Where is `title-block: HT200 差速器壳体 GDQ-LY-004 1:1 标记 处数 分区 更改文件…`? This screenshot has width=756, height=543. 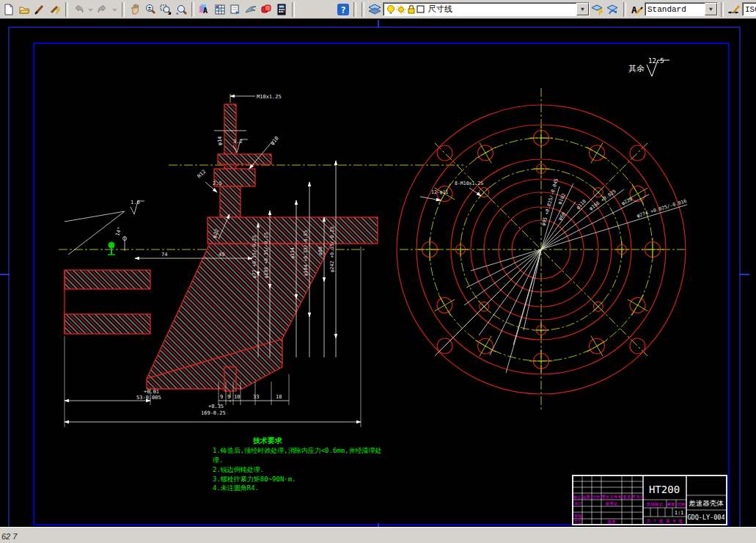 title-block: HT200 差速器壳体 GDQ-LY-004 1:1 标记 处数 分区 更改文件… is located at coordinates (650, 500).